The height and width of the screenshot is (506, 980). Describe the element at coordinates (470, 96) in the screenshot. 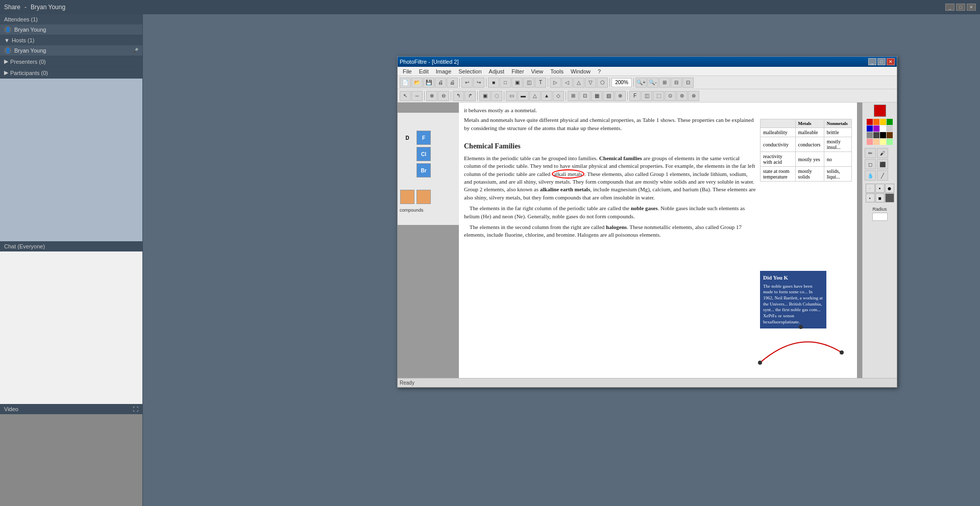

I see `tb2-6: ↱` at that location.